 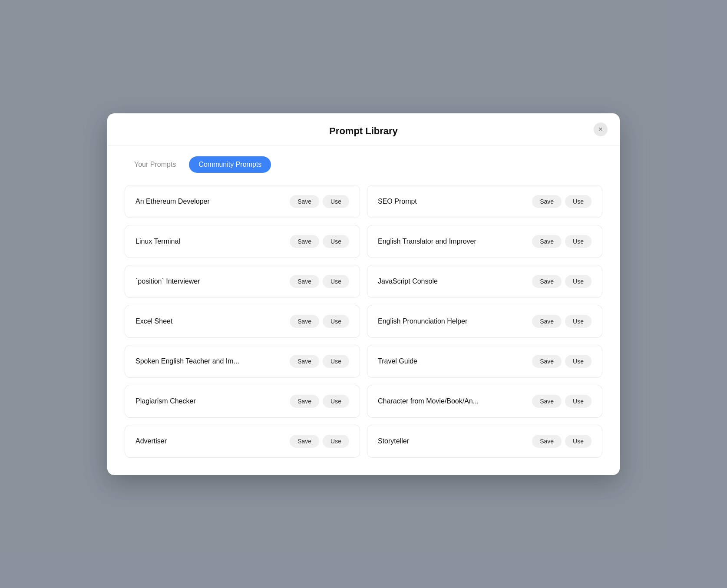 What do you see at coordinates (398, 361) in the screenshot?
I see `prompt-name: Travel Guide` at bounding box center [398, 361].